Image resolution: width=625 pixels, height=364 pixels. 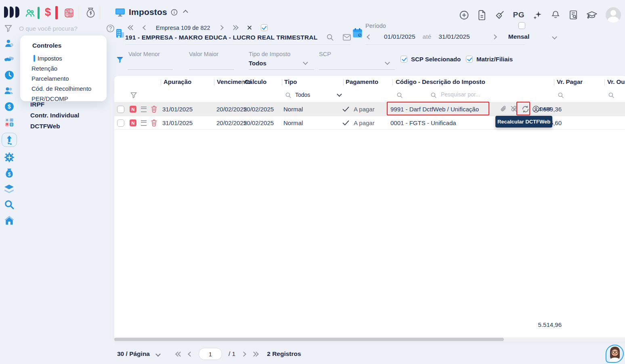 I want to click on filters-funnel-icon, so click(x=120, y=60).